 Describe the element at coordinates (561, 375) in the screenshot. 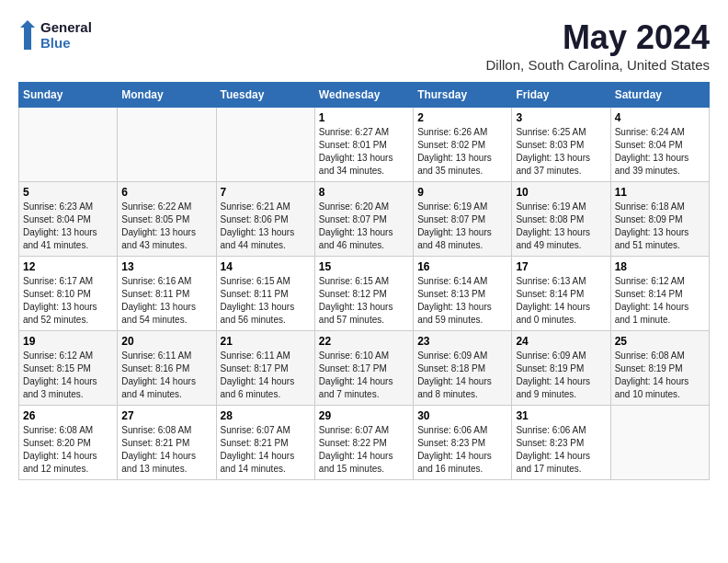

I see `day-info: Sunrise: 6:09 AM Sunset: 8:19 PM Dayligh…` at that location.